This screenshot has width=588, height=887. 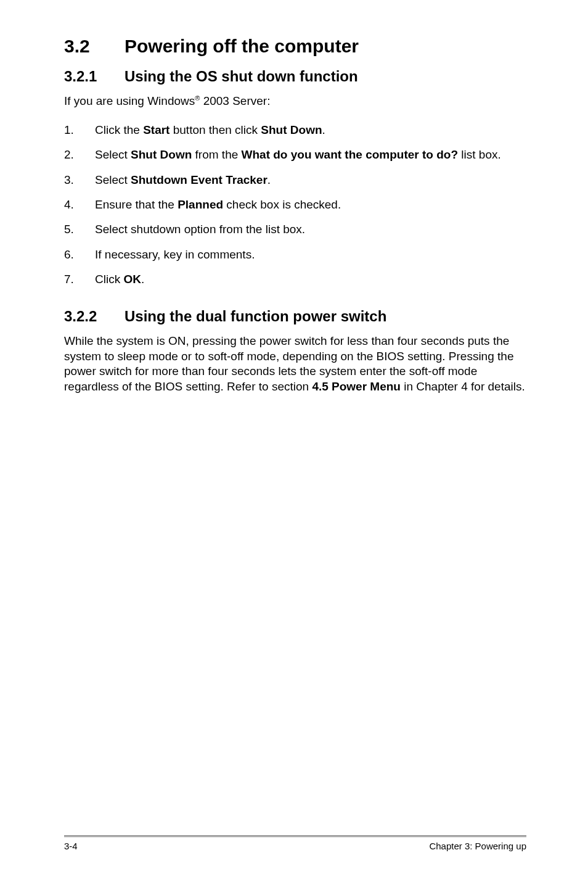 I want to click on step-text: list box., so click(x=480, y=154).